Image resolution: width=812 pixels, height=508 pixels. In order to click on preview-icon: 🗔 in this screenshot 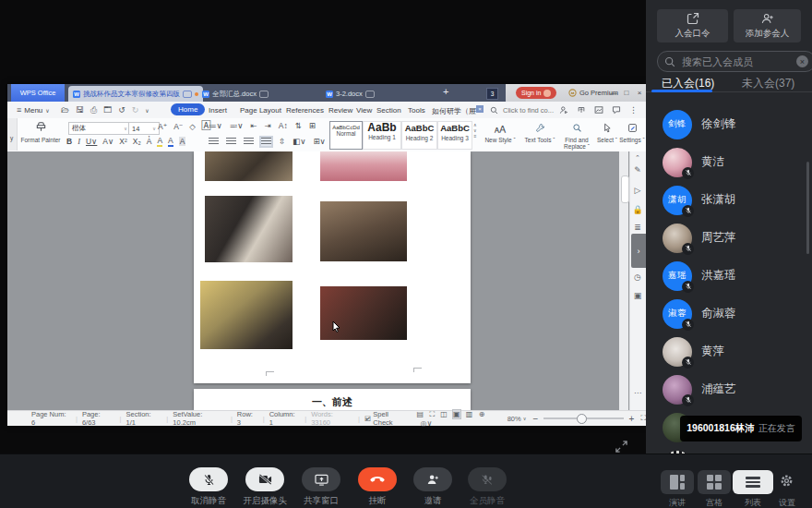, I will do `click(107, 110)`.